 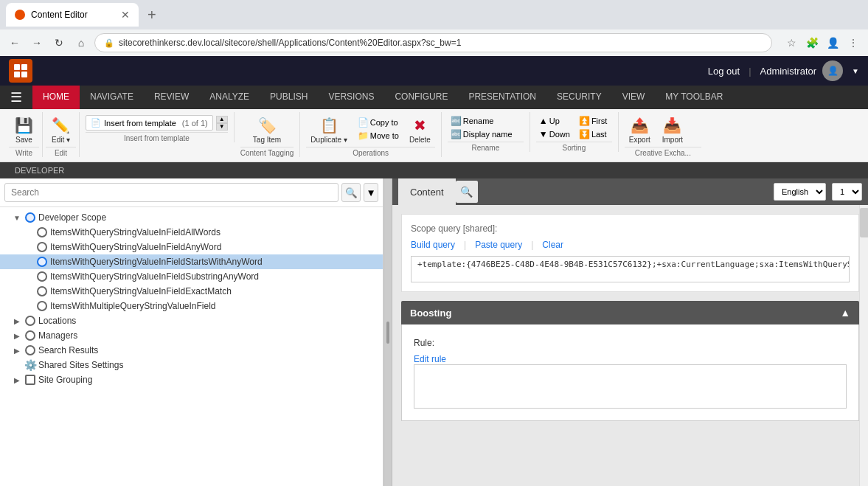 I want to click on scrollbar-thumb, so click(x=864, y=223).